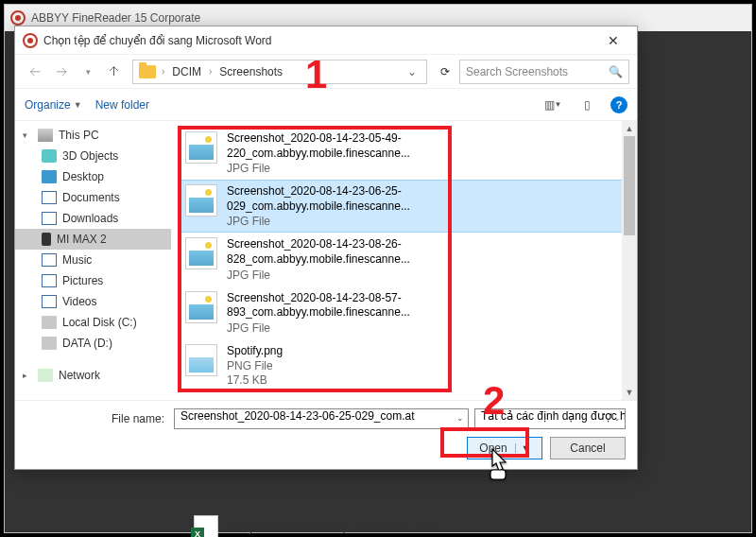 Image resolution: width=756 pixels, height=537 pixels. What do you see at coordinates (93, 156) in the screenshot?
I see `sidebar-item-3d-objects: 3D Objects` at bounding box center [93, 156].